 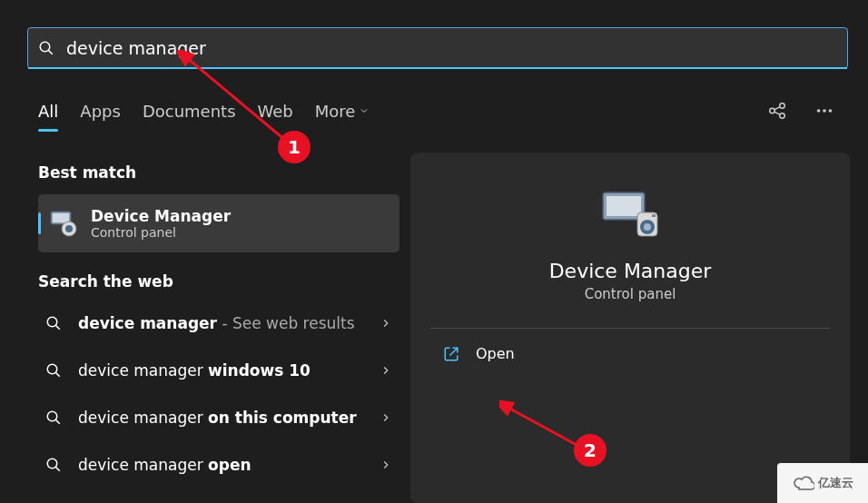 What do you see at coordinates (219, 465) in the screenshot?
I see `web-result-item: device manager open` at bounding box center [219, 465].